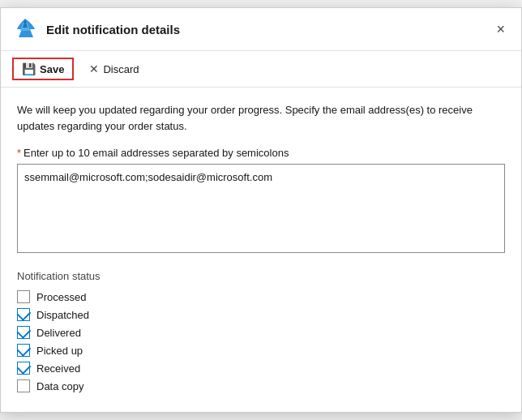  I want to click on label-data-copy: Data copy, so click(60, 386).